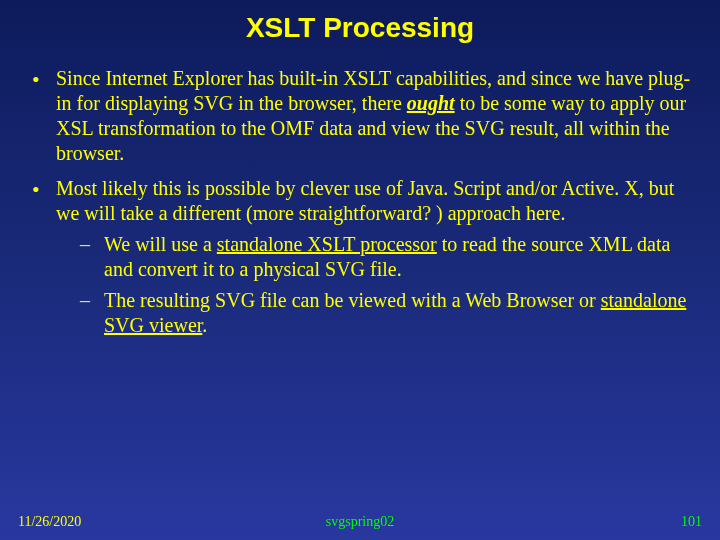 The image size is (720, 540). Describe the element at coordinates (360, 28) in the screenshot. I see `slide-title: XSLT Processing` at that location.